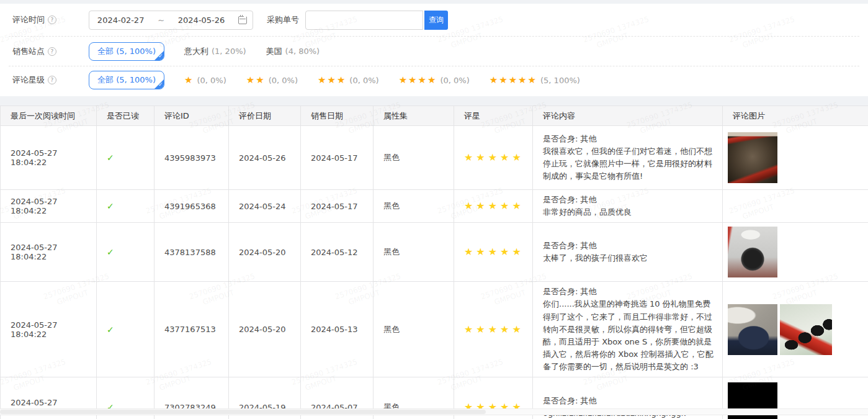  What do you see at coordinates (434, 51) in the screenshot?
I see `filter-row-site: 销售站点 全部 (5, 100%) 意大利 (1, 20%) 美国 (4, 80…` at bounding box center [434, 51].